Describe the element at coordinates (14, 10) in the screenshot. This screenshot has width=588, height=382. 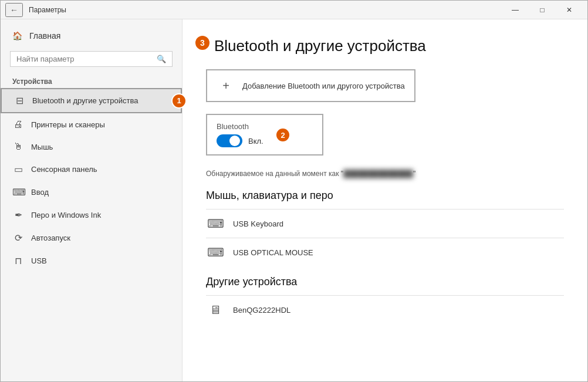
I see `back-button: ←` at that location.